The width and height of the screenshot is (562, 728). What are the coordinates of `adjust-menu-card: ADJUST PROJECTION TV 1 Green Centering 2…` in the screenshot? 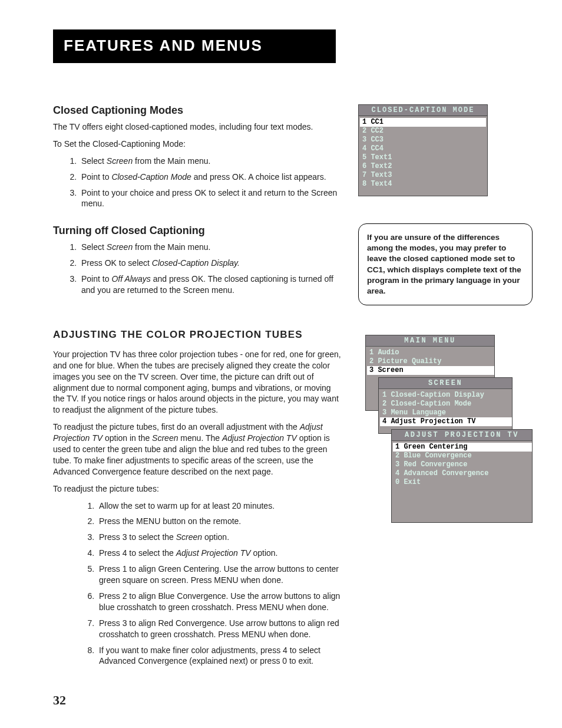 It's located at (462, 476).